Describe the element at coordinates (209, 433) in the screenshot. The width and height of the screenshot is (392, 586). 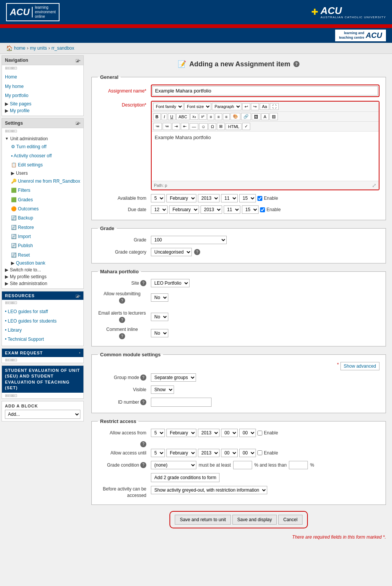
I see `restrict-from-year: 2013` at that location.